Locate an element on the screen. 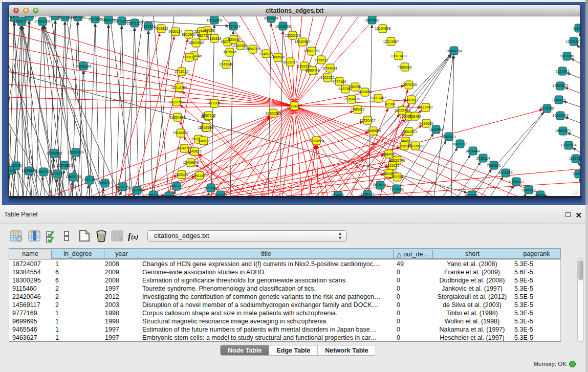 The width and height of the screenshot is (588, 372). svg-text: 19166827 is located at coordinates (180, 133).